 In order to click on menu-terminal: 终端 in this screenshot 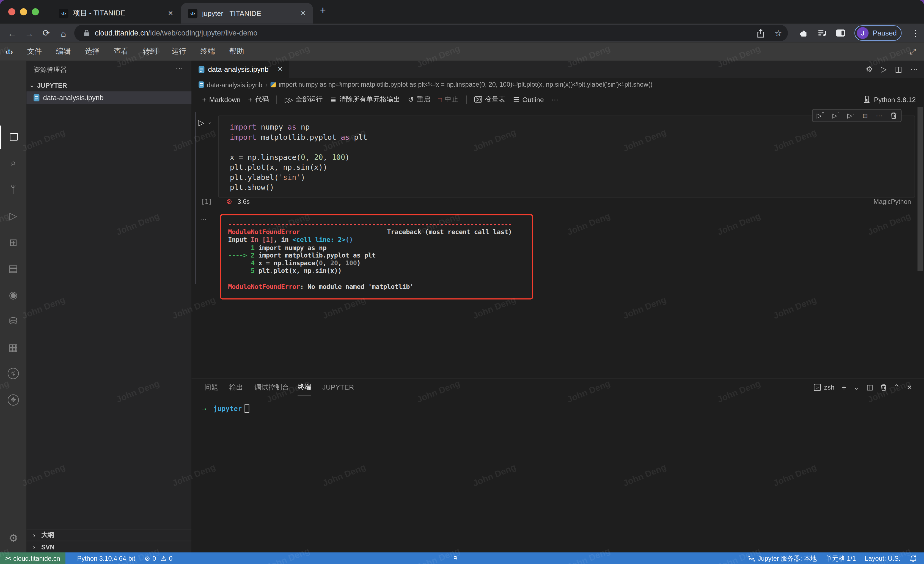, I will do `click(208, 51)`.